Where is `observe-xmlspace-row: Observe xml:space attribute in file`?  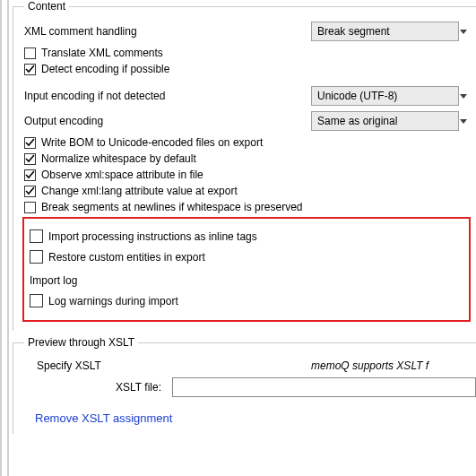
observe-xmlspace-row: Observe xml:space attribute in file is located at coordinates (250, 175).